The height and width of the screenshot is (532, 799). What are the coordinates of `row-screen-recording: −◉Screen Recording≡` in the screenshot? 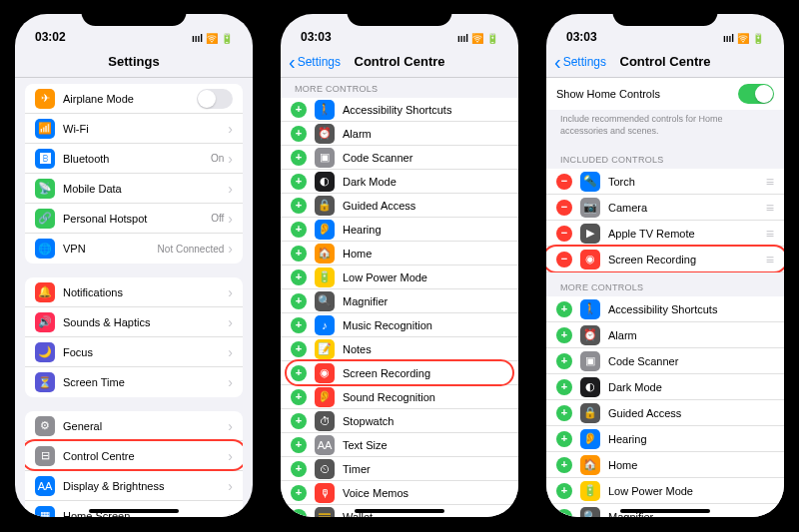 It's located at (665, 260).